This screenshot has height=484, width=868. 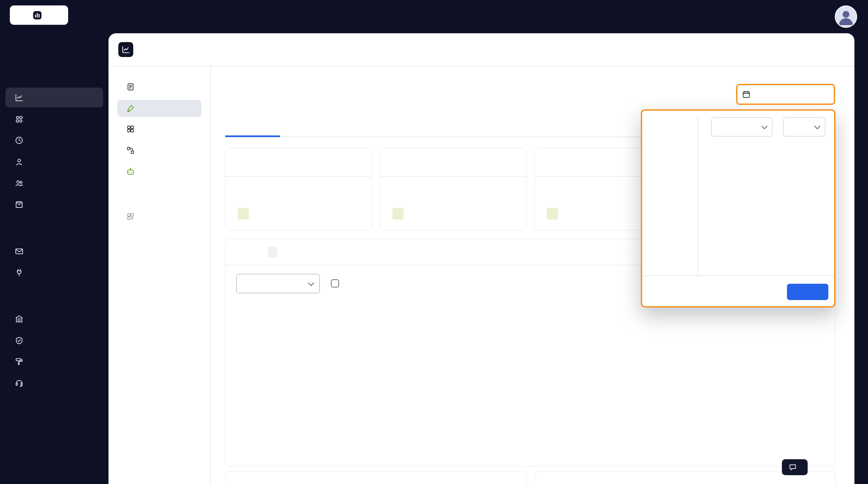 What do you see at coordinates (211, 275) in the screenshot?
I see `subnav-divider` at bounding box center [211, 275].